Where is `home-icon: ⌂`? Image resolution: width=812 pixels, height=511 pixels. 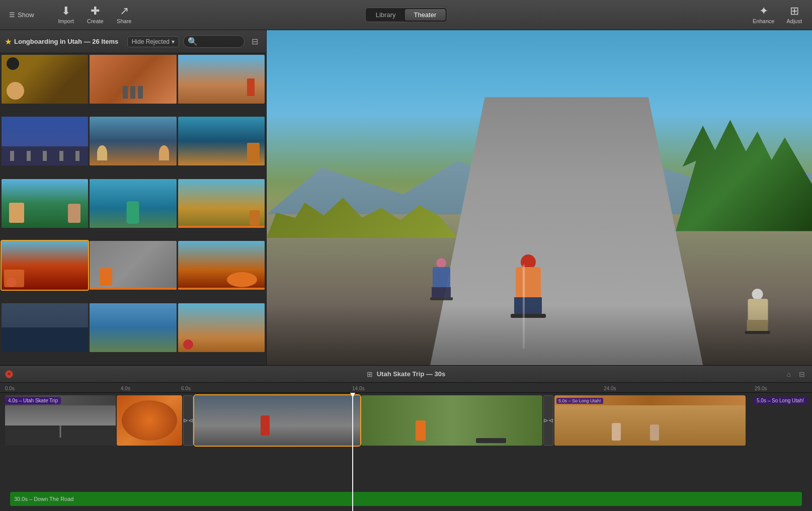
home-icon: ⌂ is located at coordinates (789, 374).